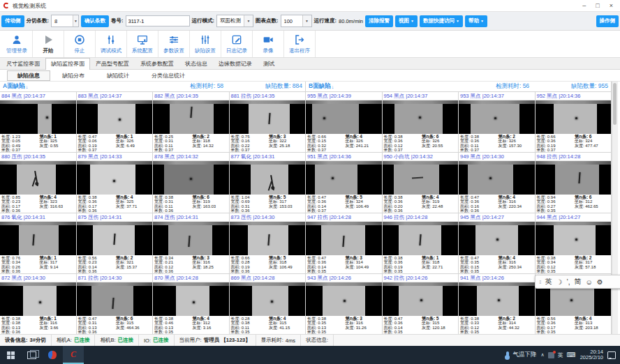 This screenshot has height=364, width=620. What do you see at coordinates (420, 243) in the screenshot?
I see `defect-cell: 946 拉伤 |20:14:28长度: 0.38宽度: 0.36面积: 0.19…` at bounding box center [420, 243].